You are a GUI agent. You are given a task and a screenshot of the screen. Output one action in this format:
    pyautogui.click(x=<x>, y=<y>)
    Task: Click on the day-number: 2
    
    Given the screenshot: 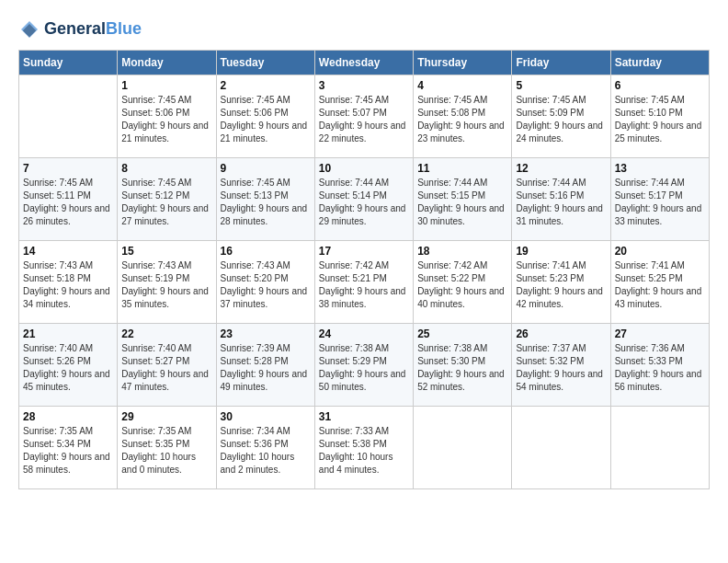 What is the action you would take?
    pyautogui.click(x=266, y=86)
    